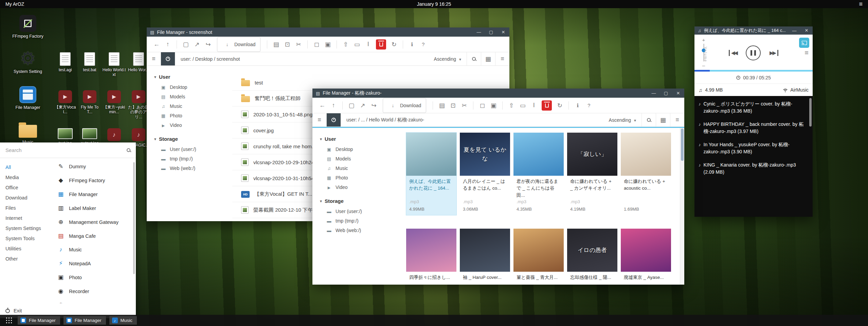 This screenshot has width=868, height=326. I want to click on maximize-button, so click(491, 32).